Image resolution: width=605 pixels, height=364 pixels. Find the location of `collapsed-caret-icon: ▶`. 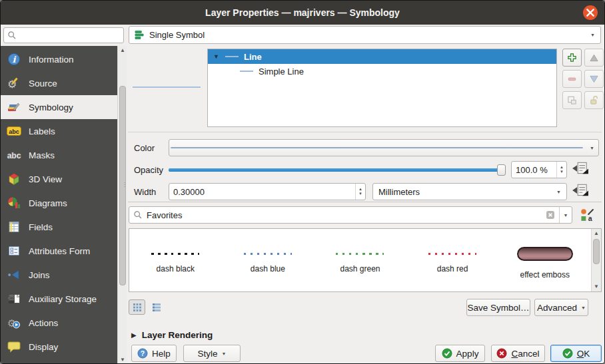

collapsed-caret-icon: ▶ is located at coordinates (134, 335).